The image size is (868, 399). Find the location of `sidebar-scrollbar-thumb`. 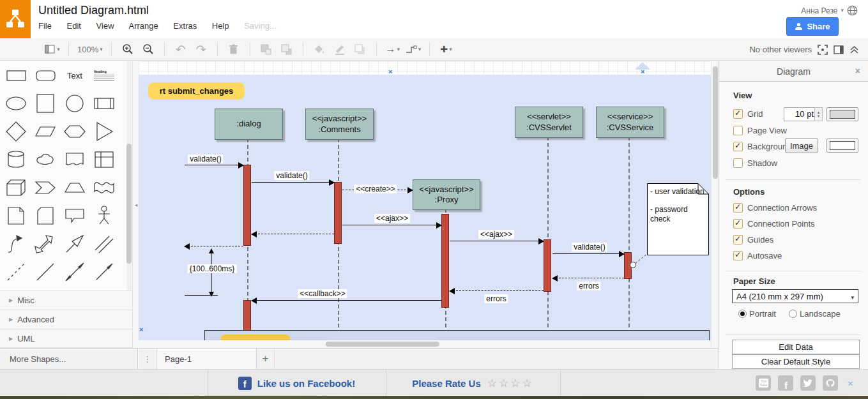

sidebar-scrollbar-thumb is located at coordinates (129, 204).